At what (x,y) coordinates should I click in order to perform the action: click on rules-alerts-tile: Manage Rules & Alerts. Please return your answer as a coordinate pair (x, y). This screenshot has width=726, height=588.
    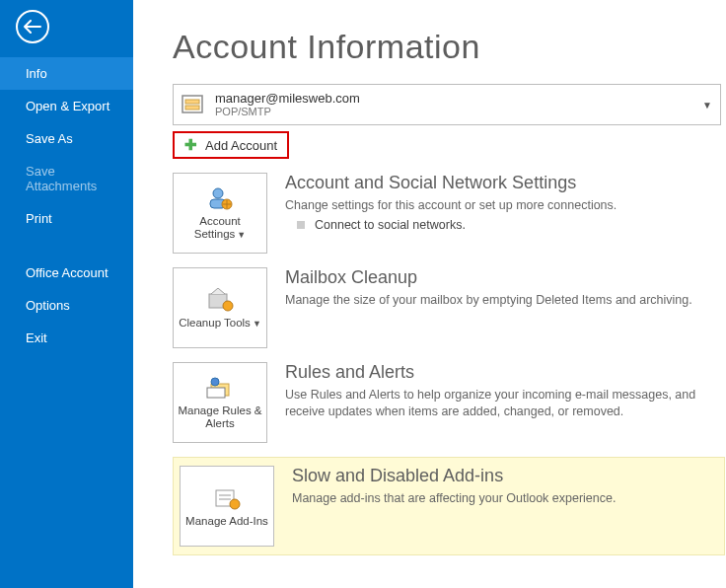
    Looking at the image, I should click on (220, 403).